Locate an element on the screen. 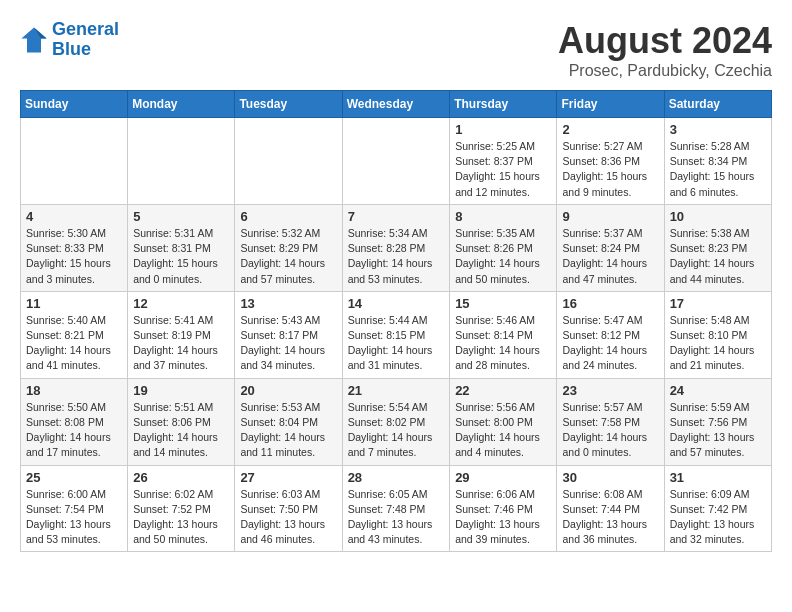 The width and height of the screenshot is (792, 612). title-area: August 2024 Prosec, Pardubicky, Czechia is located at coordinates (665, 50).